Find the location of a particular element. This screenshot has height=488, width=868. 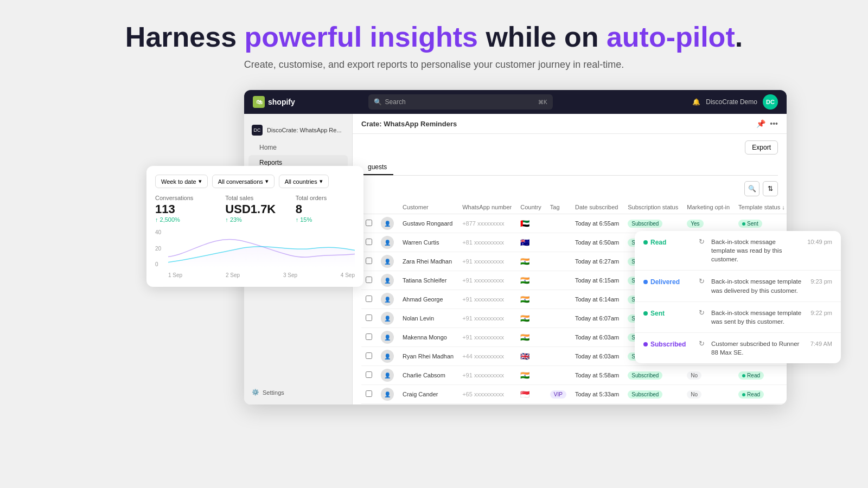

activity-time: 10:49 pm is located at coordinates (820, 241).